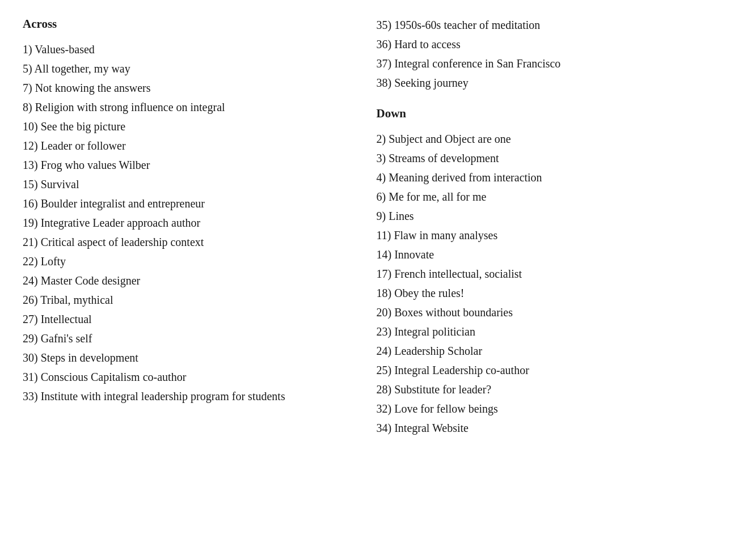 The height and width of the screenshot is (560, 730). I want to click on clue-item: 19) Integrative Leader approach author, so click(188, 223).